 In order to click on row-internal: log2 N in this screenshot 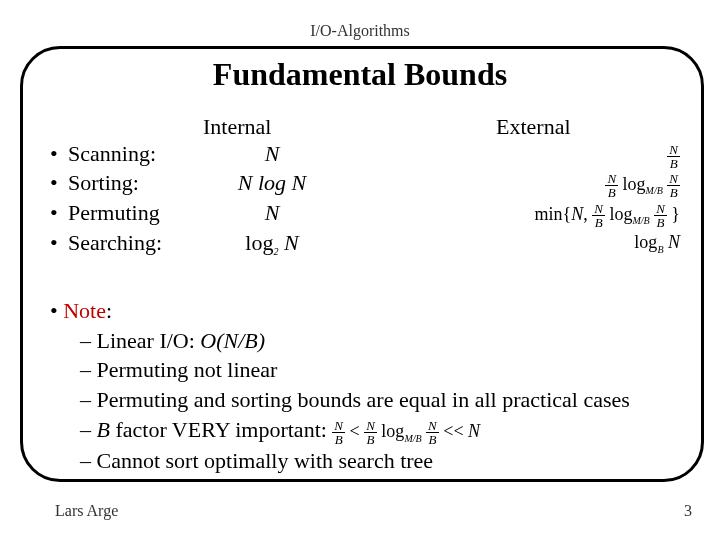, I will do `click(272, 244)`.